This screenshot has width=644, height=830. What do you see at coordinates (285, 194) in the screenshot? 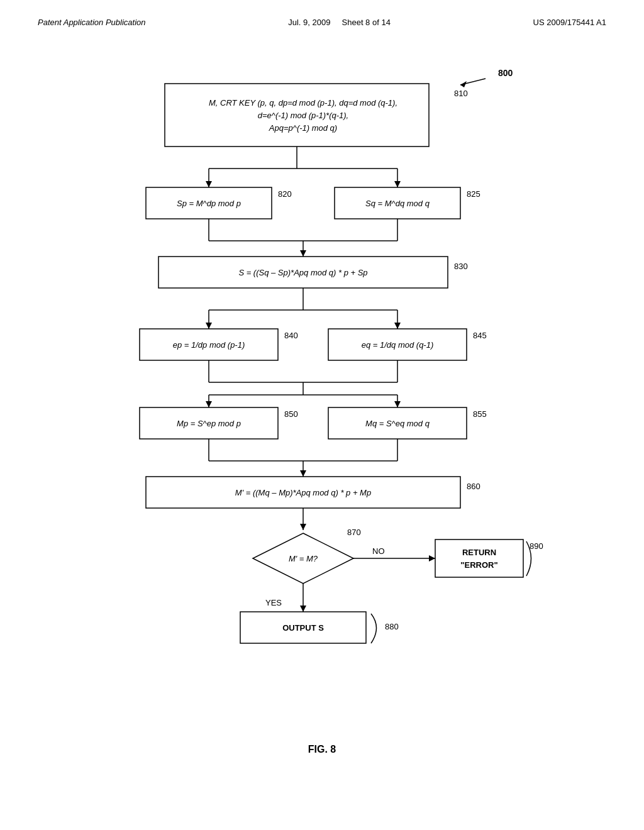
I see `label-820: 820` at bounding box center [285, 194].